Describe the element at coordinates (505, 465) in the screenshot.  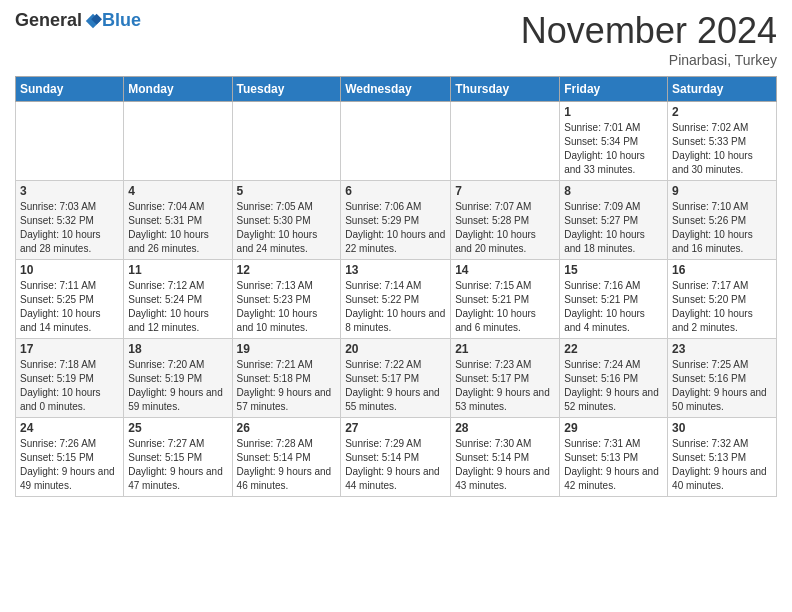
I see `day-info: Sunrise: 7:30 AM Sunset: 5:14 PM Dayligh…` at that location.